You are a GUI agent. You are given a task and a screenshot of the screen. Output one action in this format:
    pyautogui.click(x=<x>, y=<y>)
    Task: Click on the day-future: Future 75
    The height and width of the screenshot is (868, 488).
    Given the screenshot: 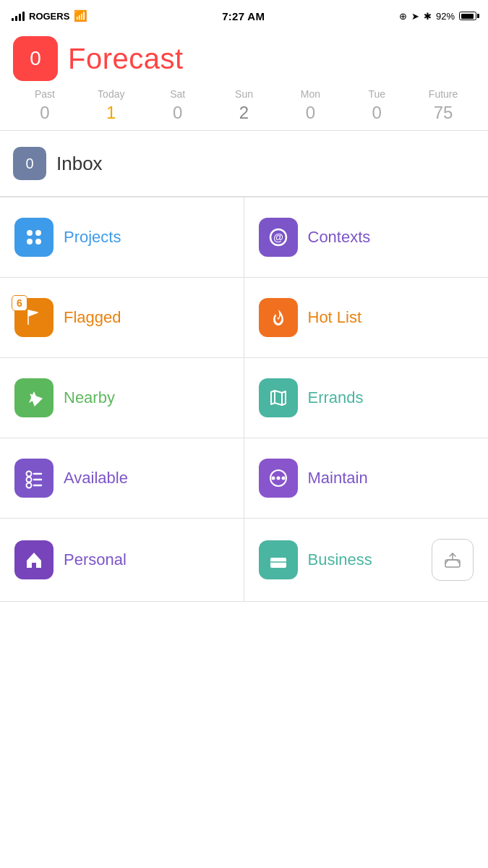 What is the action you would take?
    pyautogui.click(x=443, y=106)
    